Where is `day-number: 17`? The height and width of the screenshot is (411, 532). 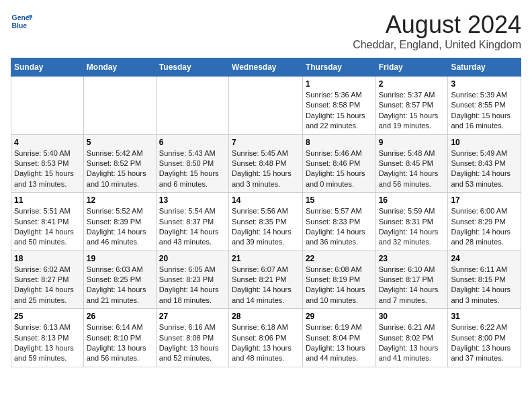 day-number: 17 is located at coordinates (484, 200).